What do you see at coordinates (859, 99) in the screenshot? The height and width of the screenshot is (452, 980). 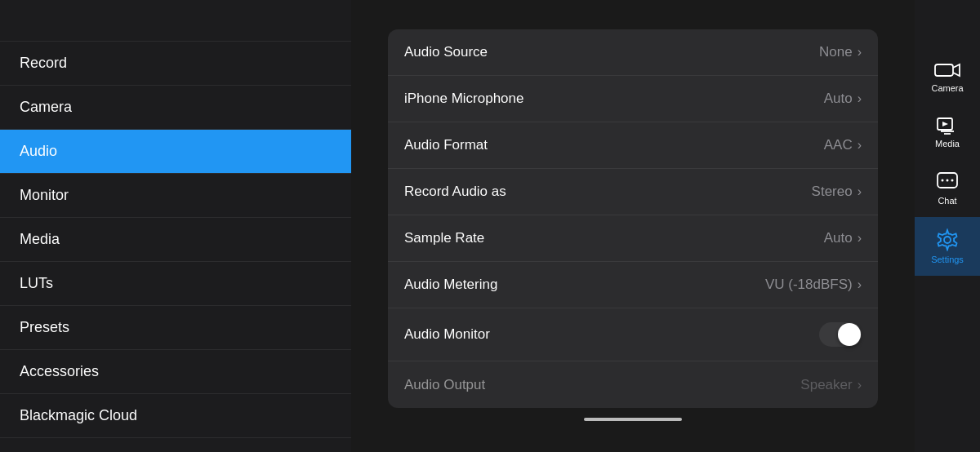 I see `chevron-icon-iphone-microphone: ›` at bounding box center [859, 99].